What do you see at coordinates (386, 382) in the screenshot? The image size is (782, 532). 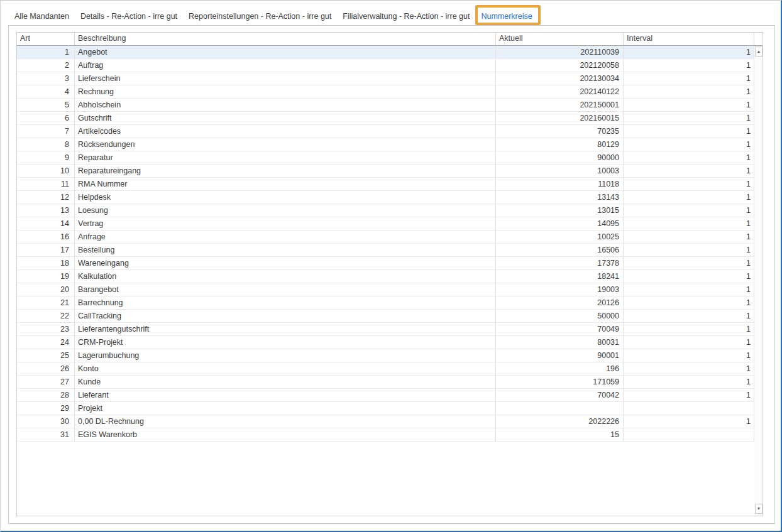 I see `table-row: 27Kunde1710591` at bounding box center [386, 382].